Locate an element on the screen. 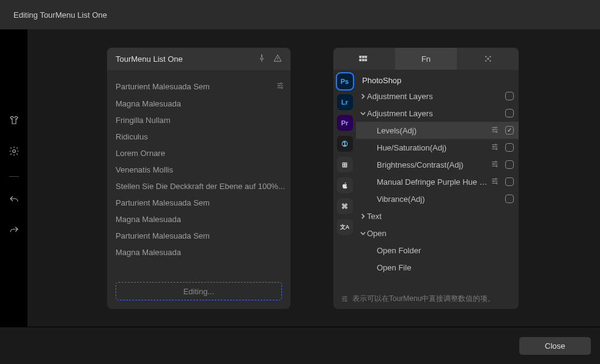 This screenshot has height=364, width=600. shirt-icon is located at coordinates (14, 121).